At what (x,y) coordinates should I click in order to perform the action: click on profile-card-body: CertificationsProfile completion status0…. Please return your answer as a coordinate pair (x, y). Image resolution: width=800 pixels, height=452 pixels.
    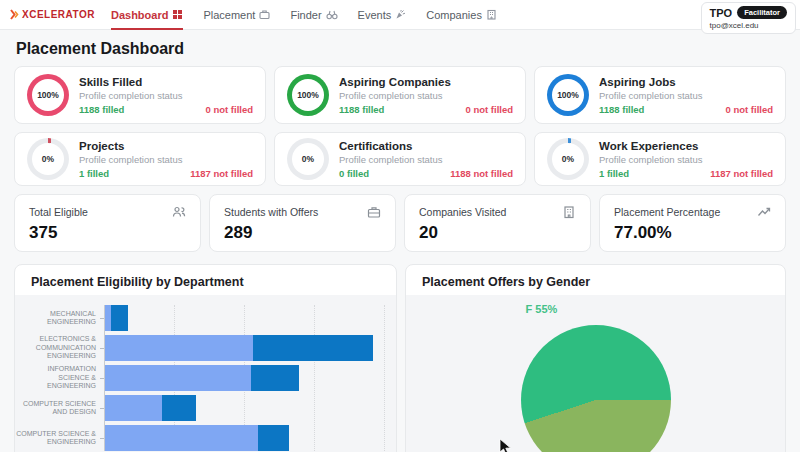
    Looking at the image, I should click on (426, 160).